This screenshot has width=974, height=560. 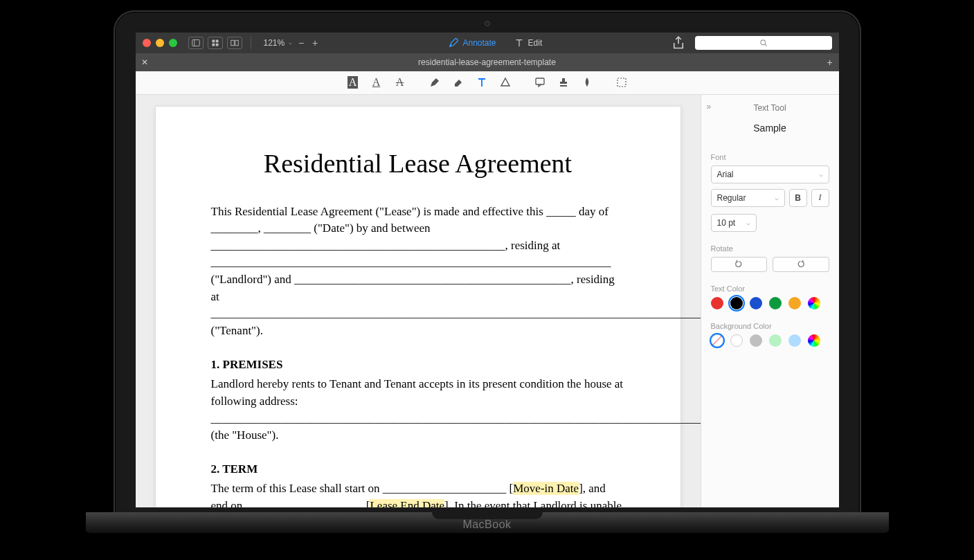 I want to click on rotate-ccw-button, so click(x=739, y=264).